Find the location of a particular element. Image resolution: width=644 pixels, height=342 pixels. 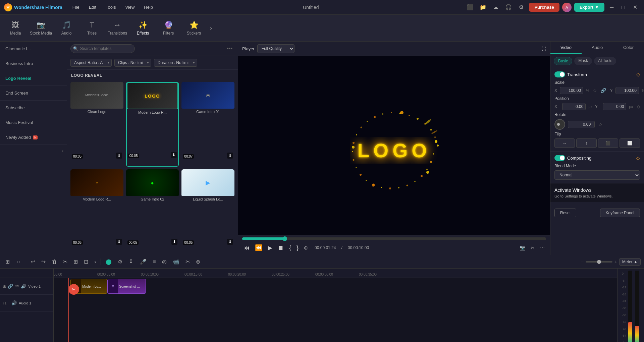

scale-x-input is located at coordinates (572, 91).